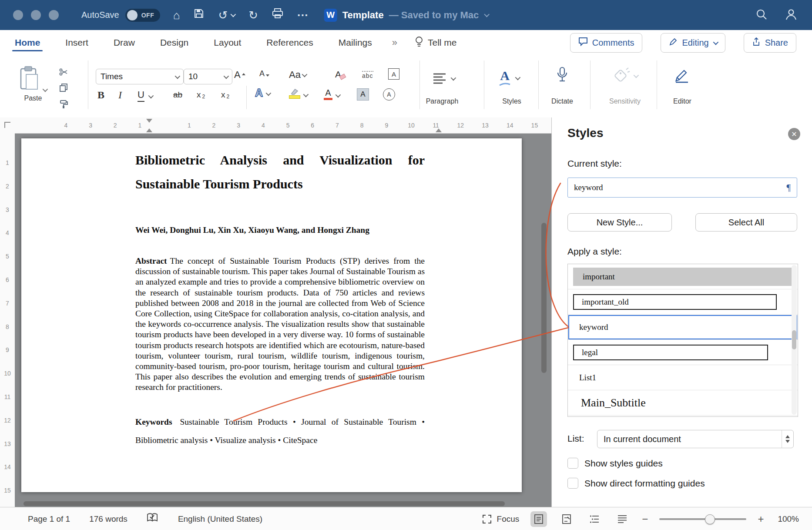 The height and width of the screenshot is (530, 812). What do you see at coordinates (120, 95) in the screenshot?
I see `italic-button: I` at bounding box center [120, 95].